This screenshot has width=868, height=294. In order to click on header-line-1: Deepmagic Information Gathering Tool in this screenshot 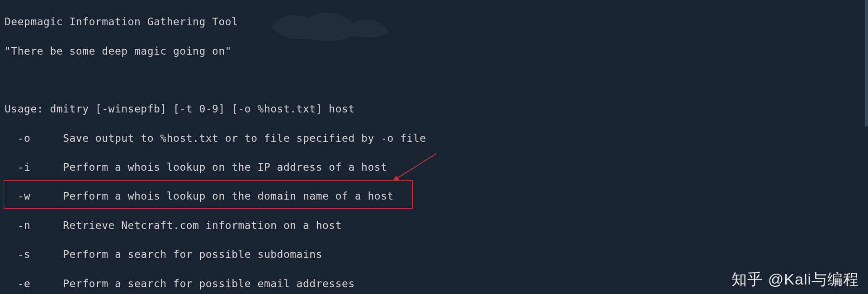, I will do `click(434, 22)`.